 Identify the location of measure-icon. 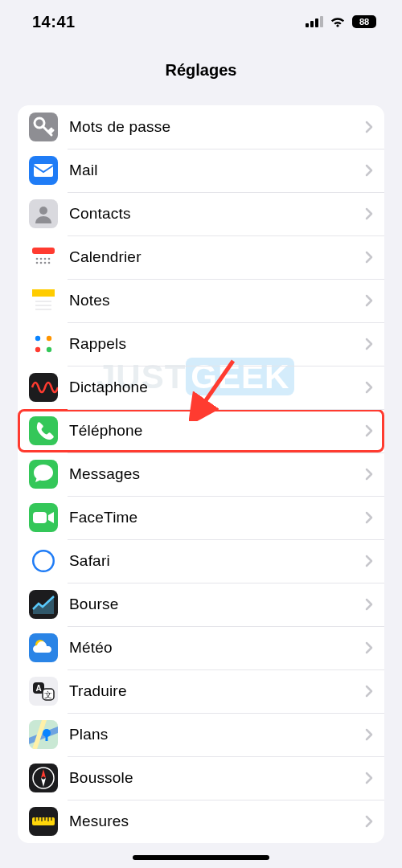
(43, 821).